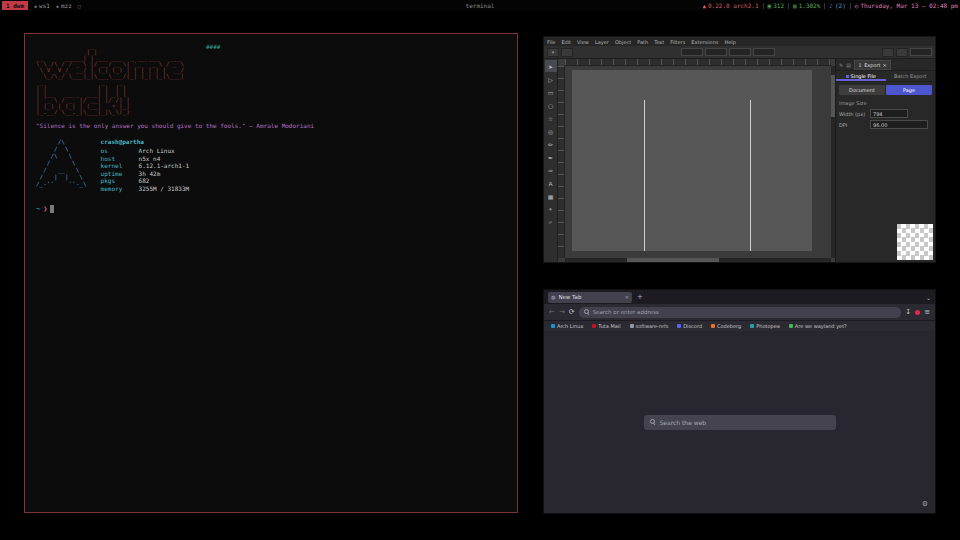  I want to click on layout-icon: □, so click(80, 6).